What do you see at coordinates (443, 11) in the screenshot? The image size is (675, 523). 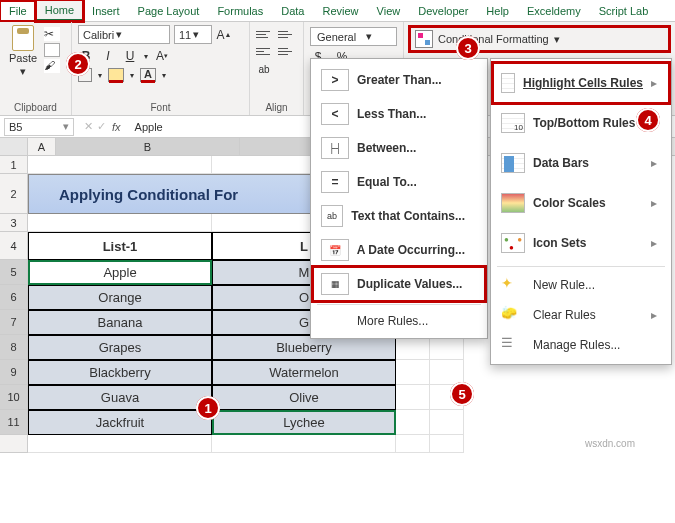 I see `tab-developer: Developer` at bounding box center [443, 11].